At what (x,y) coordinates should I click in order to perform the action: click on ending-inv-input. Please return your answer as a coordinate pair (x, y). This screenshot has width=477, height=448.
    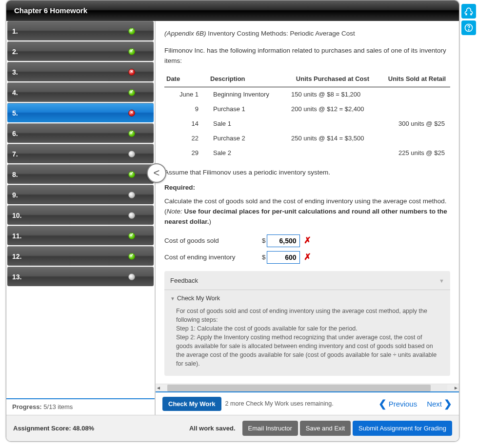
    Looking at the image, I should click on (283, 257).